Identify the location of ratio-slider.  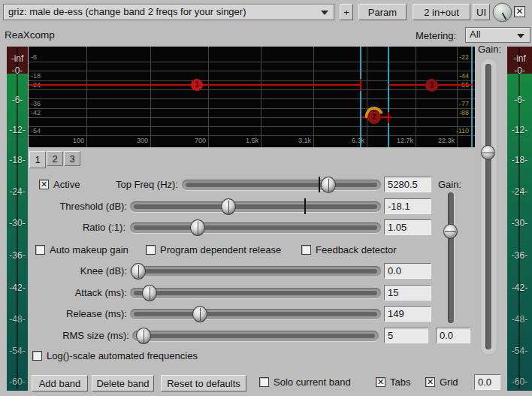
(255, 228).